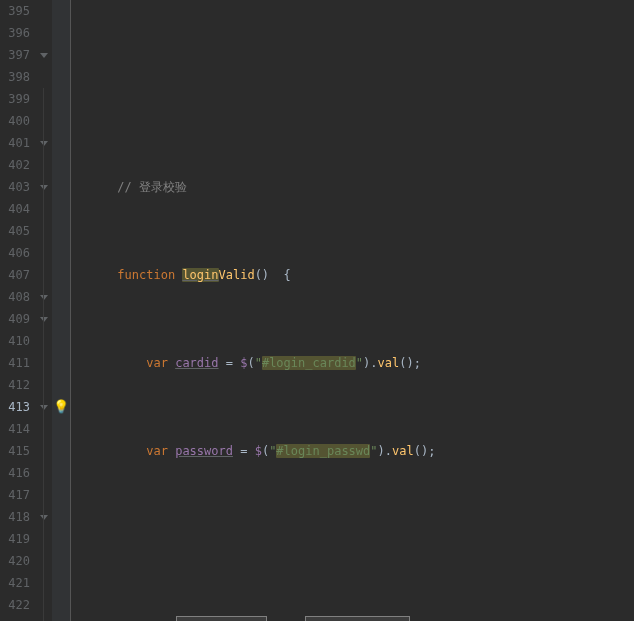 The width and height of the screenshot is (634, 621). What do you see at coordinates (15, 253) in the screenshot?
I see `line-number: 406` at bounding box center [15, 253].